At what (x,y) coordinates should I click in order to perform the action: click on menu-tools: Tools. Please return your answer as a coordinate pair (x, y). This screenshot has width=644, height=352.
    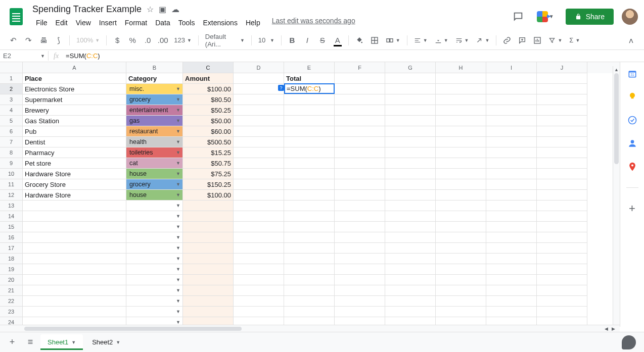
    Looking at the image, I should click on (187, 23).